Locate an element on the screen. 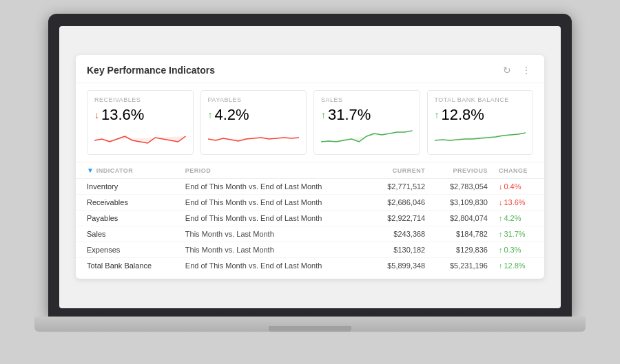 The width and height of the screenshot is (620, 364). dashboard-header: Key Performance Indicators ↻ ⋮ is located at coordinates (310, 69).